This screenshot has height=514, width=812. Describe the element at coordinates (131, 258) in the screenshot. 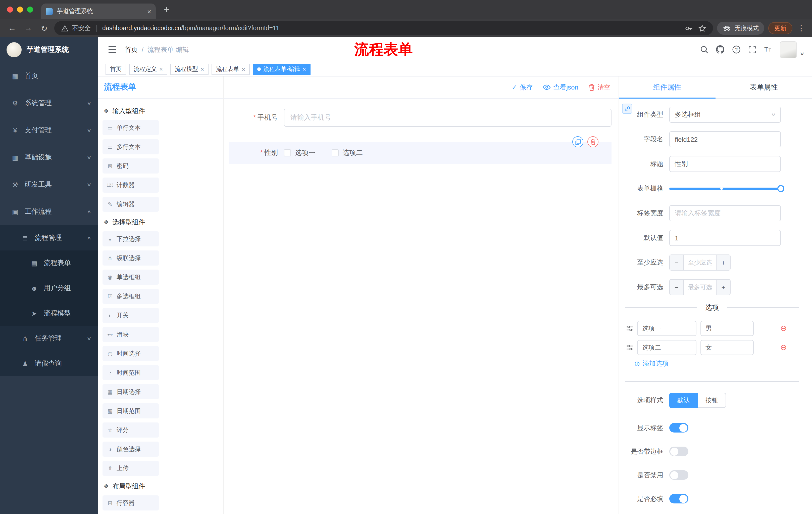

I see `palette-item-cascader: ⋔级联选择` at that location.